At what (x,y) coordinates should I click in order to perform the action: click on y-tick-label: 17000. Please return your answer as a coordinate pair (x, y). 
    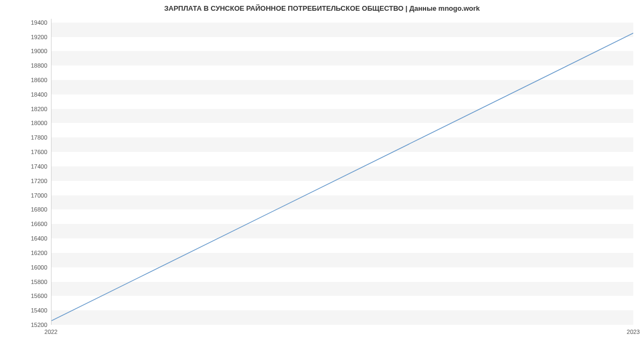
    Looking at the image, I should click on (26, 195).